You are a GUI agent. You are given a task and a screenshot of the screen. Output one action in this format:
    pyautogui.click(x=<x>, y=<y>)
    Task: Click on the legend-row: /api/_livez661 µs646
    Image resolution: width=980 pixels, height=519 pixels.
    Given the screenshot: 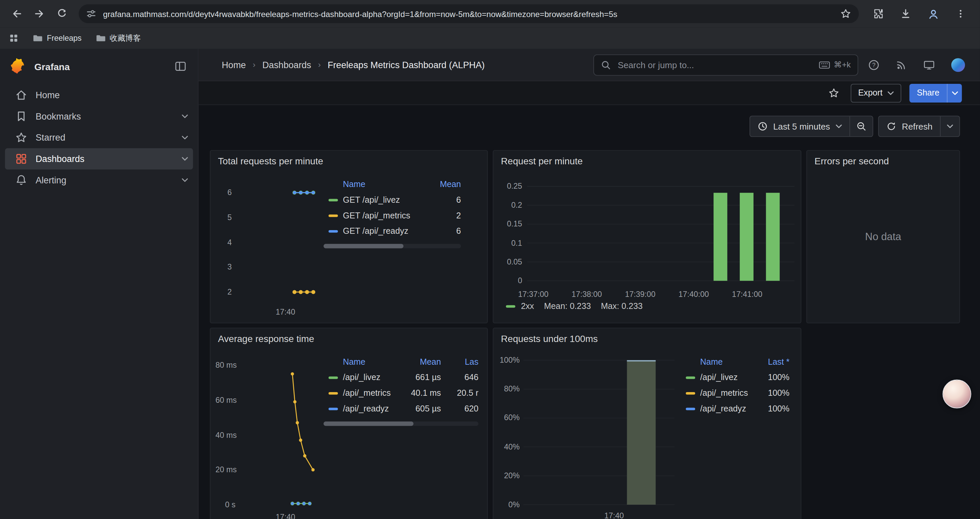 What is the action you would take?
    pyautogui.click(x=401, y=378)
    